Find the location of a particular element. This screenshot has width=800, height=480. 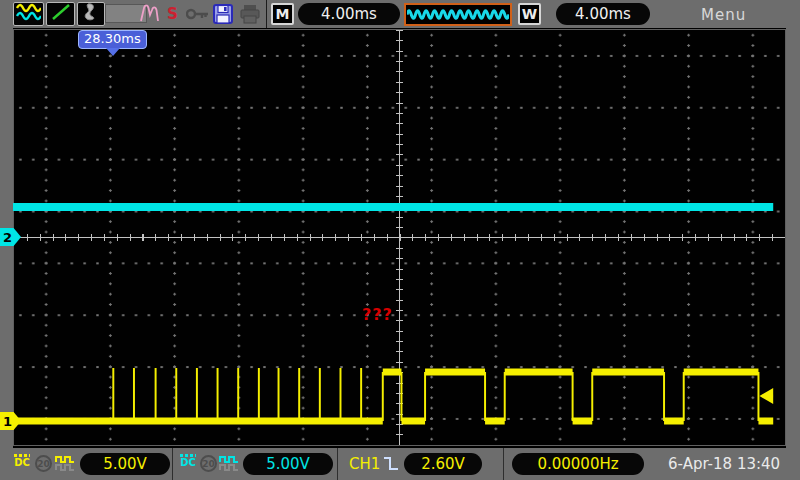

delay-badge-pointer is located at coordinates (113, 52).